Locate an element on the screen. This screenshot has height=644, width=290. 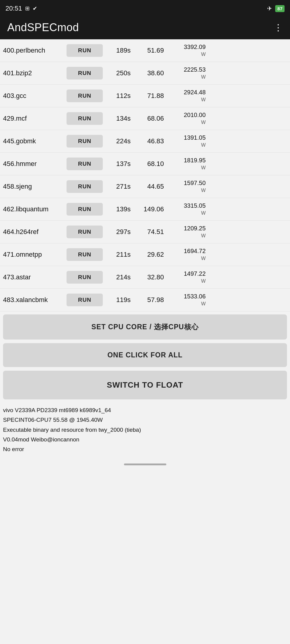
time-display: 20:51 is located at coordinates (14, 8).